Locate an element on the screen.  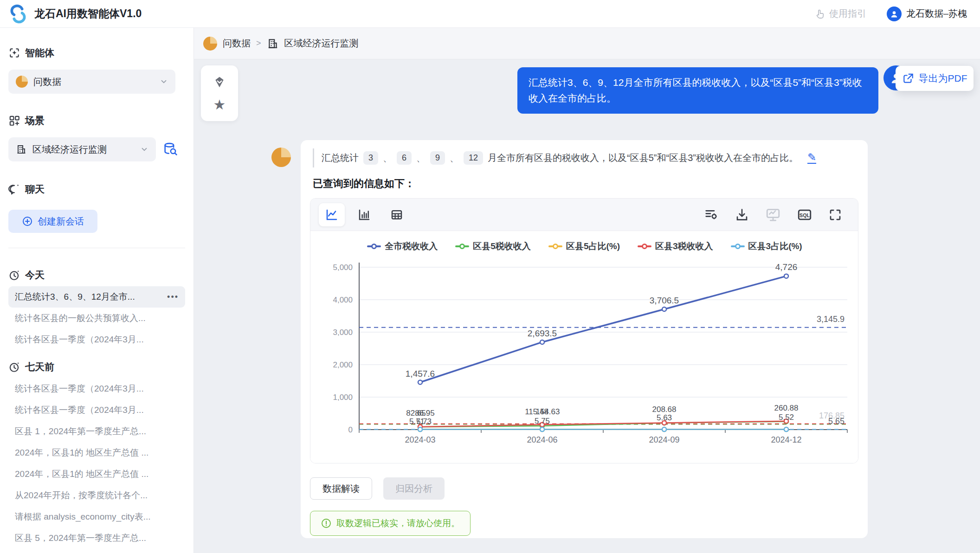
history-item: 汇总统计3、6、9、12月全市...••• is located at coordinates (97, 297).